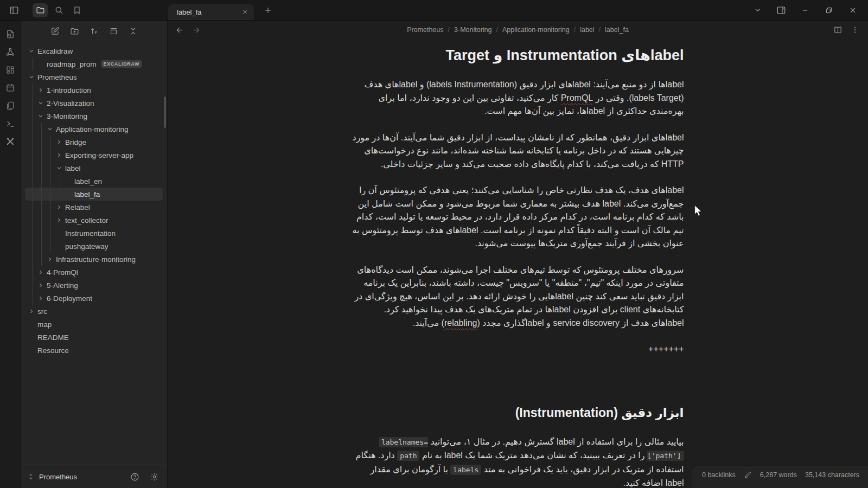 Image resolution: width=868 pixels, height=488 pixels. Describe the element at coordinates (855, 30) in the screenshot. I see `more-options-kebab-icon` at that location.